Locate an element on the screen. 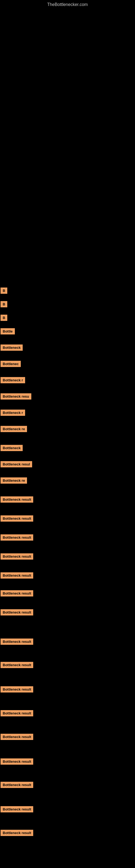  result-row: Bottlenec is located at coordinates (11, 365).